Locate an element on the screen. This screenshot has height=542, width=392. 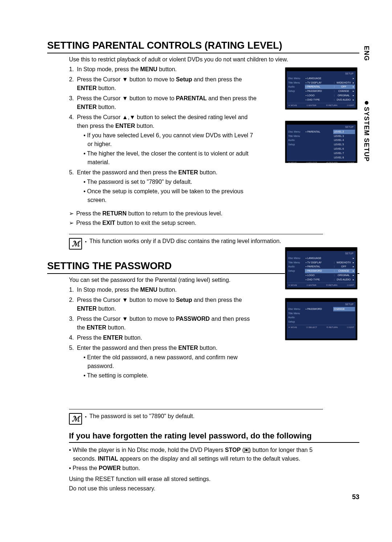
osd-title: SETUP is located at coordinates (349, 304).